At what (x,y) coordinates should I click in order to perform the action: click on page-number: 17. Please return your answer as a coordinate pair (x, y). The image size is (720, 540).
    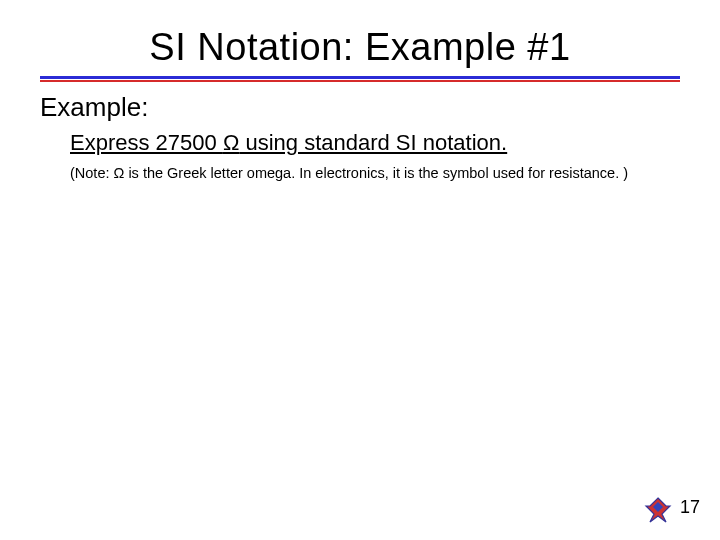
    Looking at the image, I should click on (690, 508).